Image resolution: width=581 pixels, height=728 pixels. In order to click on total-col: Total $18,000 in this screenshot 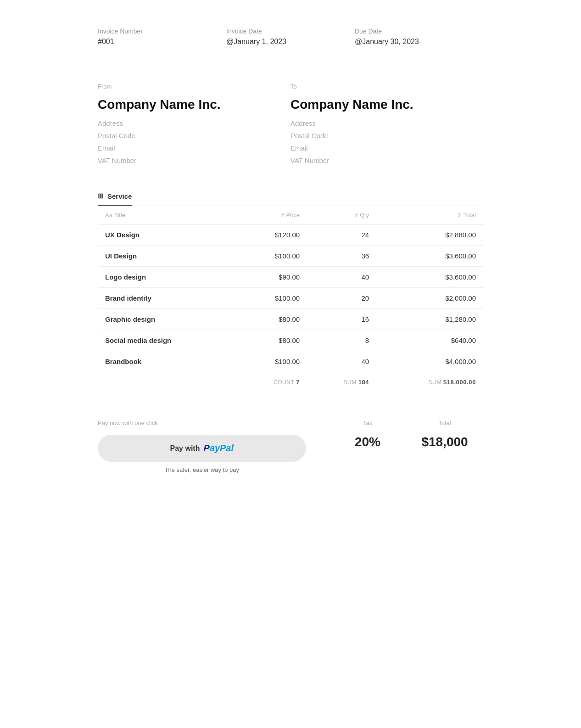, I will do `click(445, 434)`.